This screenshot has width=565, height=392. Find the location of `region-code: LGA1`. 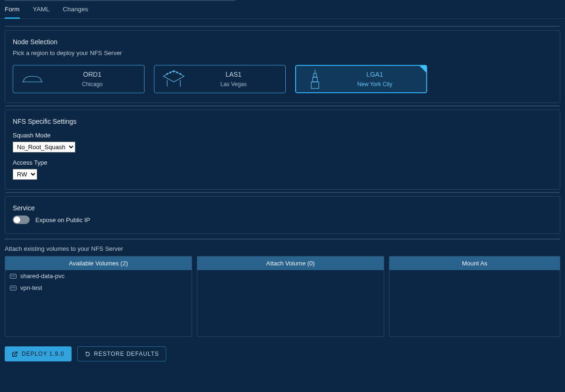

region-code: LGA1 is located at coordinates (375, 74).